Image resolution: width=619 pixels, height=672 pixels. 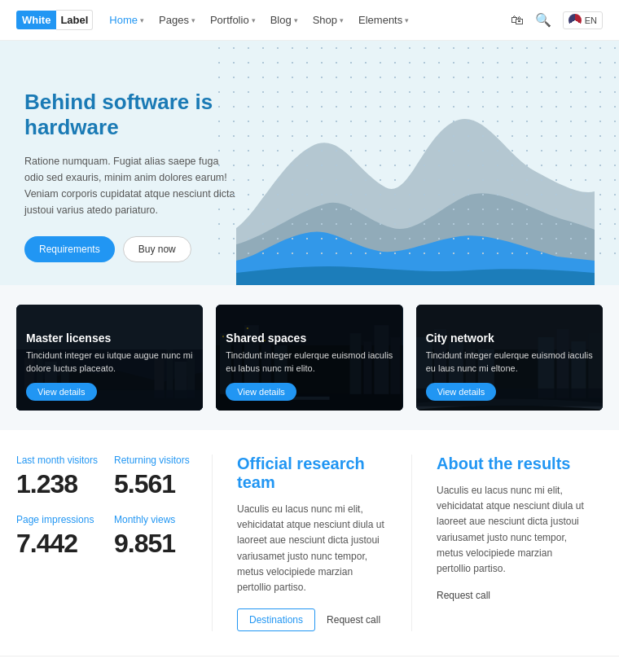 I want to click on card-desc-1: Tincidunt integer eu iutque augue nunc m…, so click(x=109, y=362).